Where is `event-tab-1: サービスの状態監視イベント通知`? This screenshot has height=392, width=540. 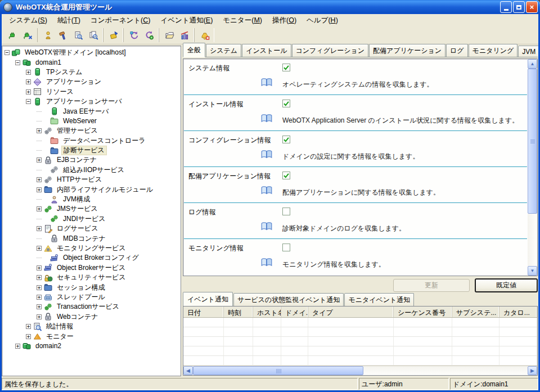 event-tab-1: サービスの状態監視イベント通知 is located at coordinates (289, 299).